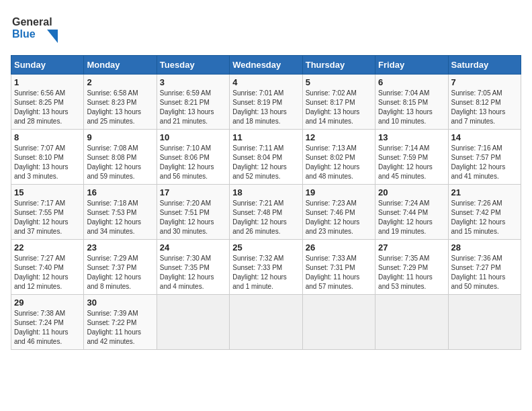  I want to click on calendar-cell: 4 Sunrise: 7:01 AM Sunset: 8:19 PM Dayli…, so click(266, 102).